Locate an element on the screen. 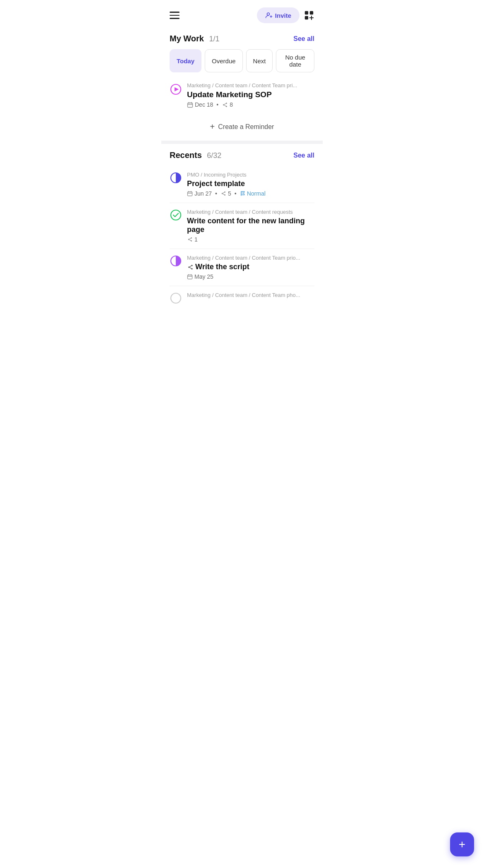  create-reminder-button: + Create a Reminder is located at coordinates (242, 127).